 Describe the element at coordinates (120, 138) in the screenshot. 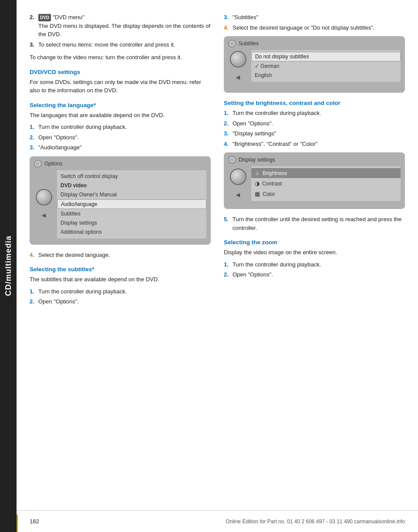

I see `lang-steps: 1. Turn the controller during playback. …` at that location.